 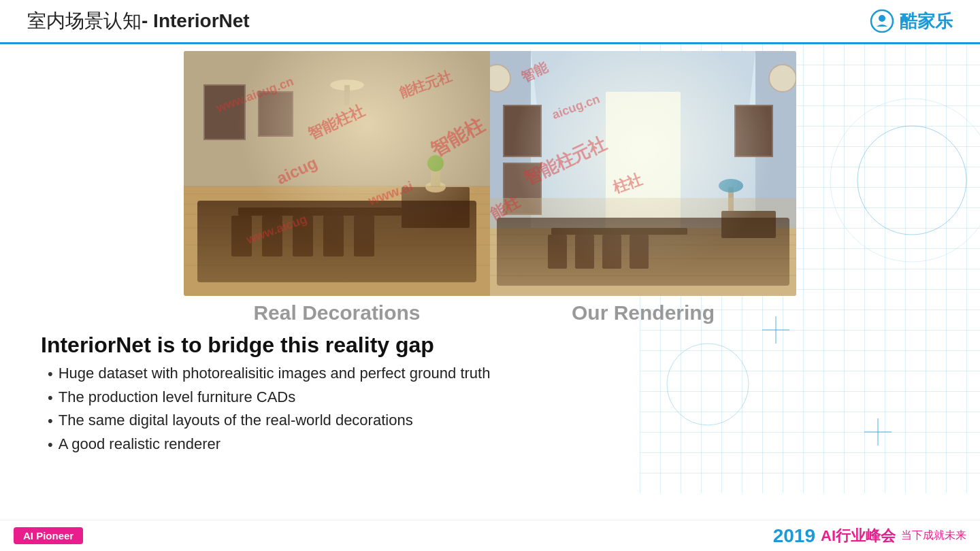 I want to click on main-heading: InteriorNet is to bridge this reality ga…, so click(x=497, y=346).